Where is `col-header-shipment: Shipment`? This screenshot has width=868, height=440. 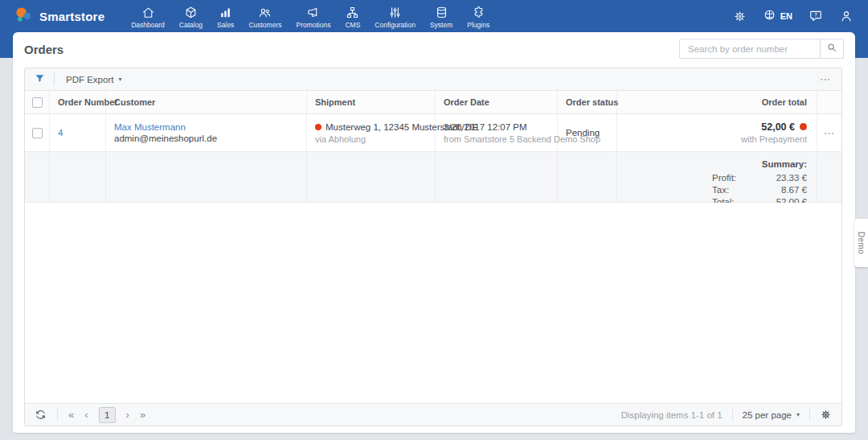
col-header-shipment: Shipment is located at coordinates (371, 102).